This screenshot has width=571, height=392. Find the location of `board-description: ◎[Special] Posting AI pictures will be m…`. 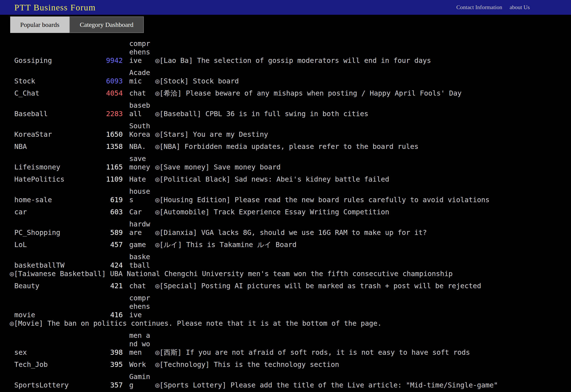

board-description: ◎[Special] Posting AI pictures will be m… is located at coordinates (318, 286).